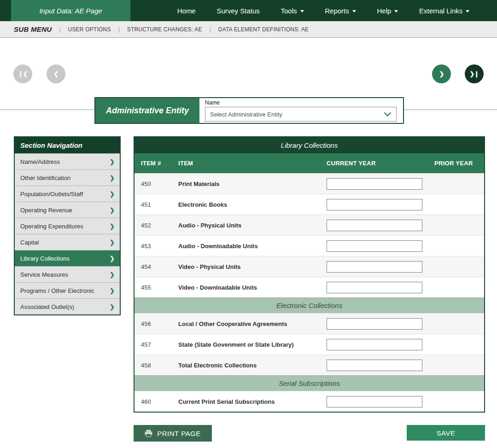 The image size is (497, 448). Describe the element at coordinates (45, 178) in the screenshot. I see `sidebar-item-label: Other Identification` at that location.